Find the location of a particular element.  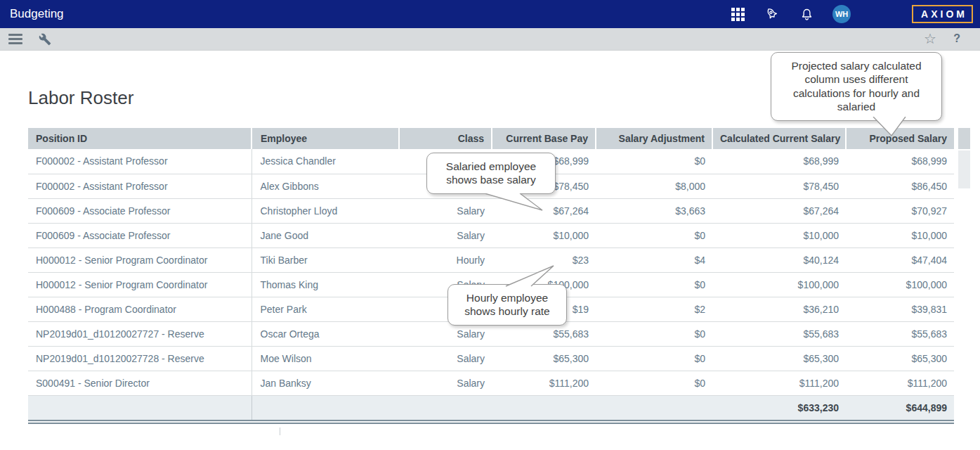

apps-grid-icon is located at coordinates (738, 14).